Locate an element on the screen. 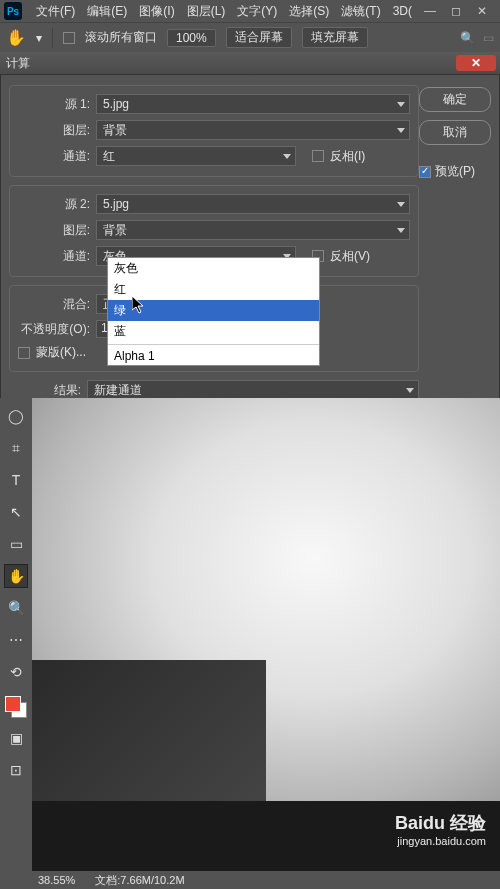 Image resolution: width=500 pixels, height=889 pixels. doc-size: 文档:7.66M/10.2M is located at coordinates (140, 880).